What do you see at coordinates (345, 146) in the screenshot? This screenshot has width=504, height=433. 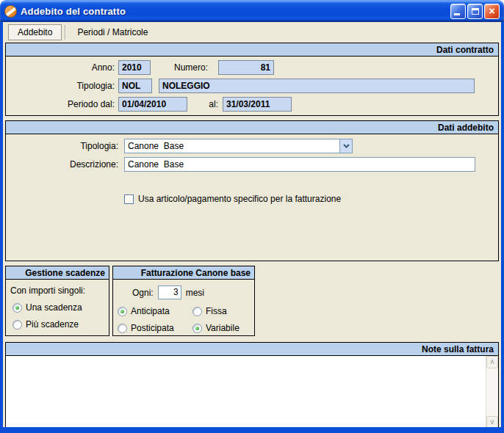 I see `combobox-dropdown-button` at bounding box center [345, 146].